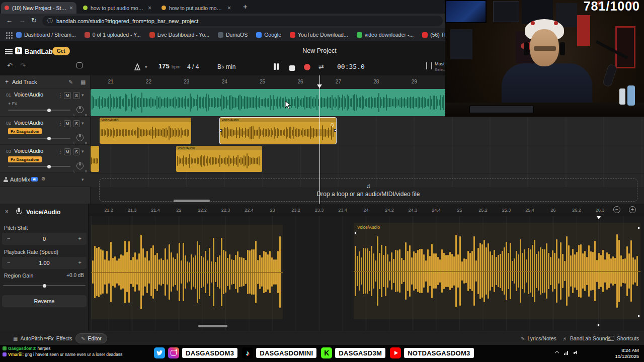 The width and height of the screenshot is (644, 362). I want to click on lyrics-notes-button: ✎ Lyrics/Notes, so click(538, 338).